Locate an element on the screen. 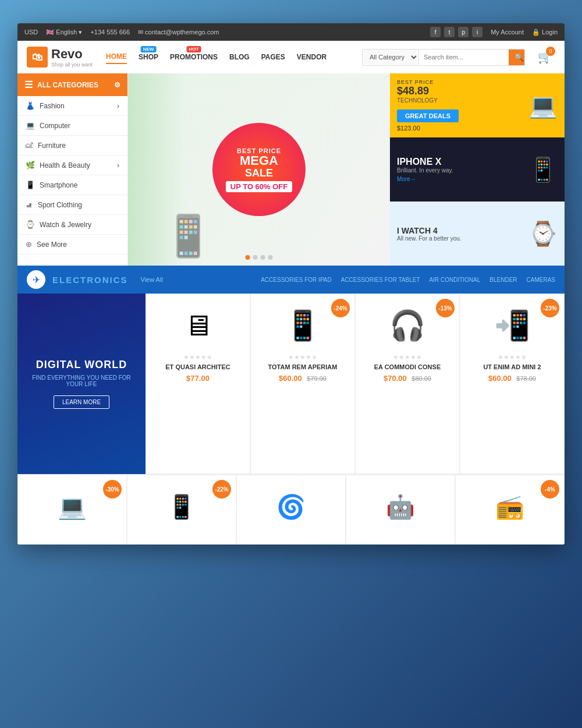 The image size is (582, 728). product-badge-6: -22% is located at coordinates (222, 489).